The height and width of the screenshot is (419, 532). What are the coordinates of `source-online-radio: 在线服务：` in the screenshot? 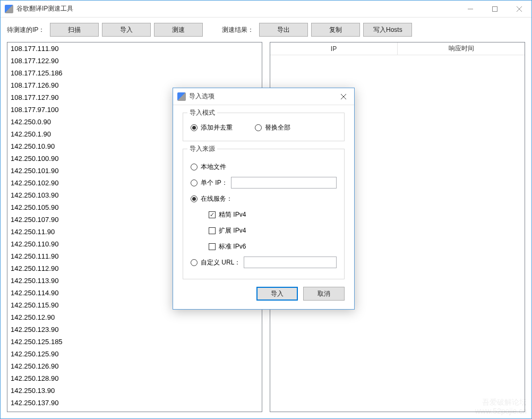 It's located at (211, 199).